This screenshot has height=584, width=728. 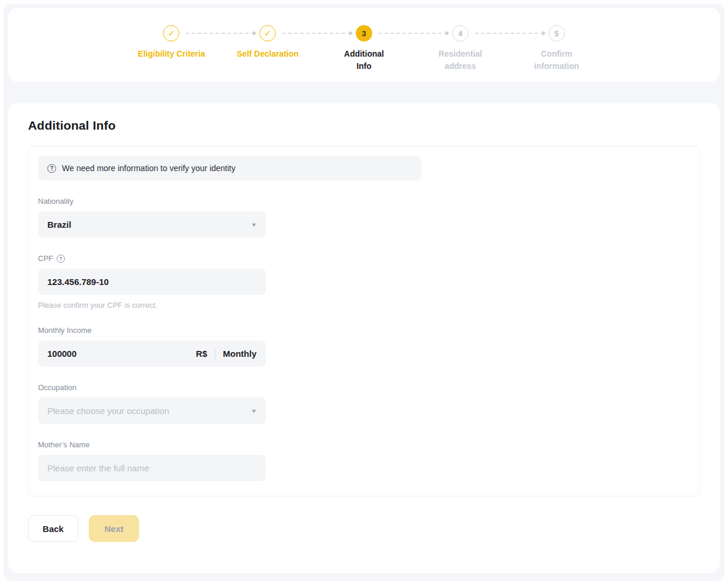 I want to click on step-number: 4, so click(x=460, y=33).